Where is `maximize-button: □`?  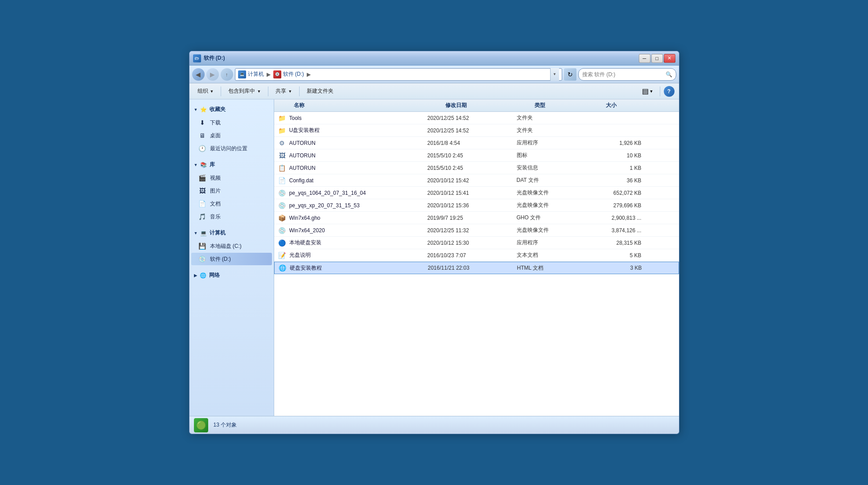
maximize-button: □ is located at coordinates (657, 58).